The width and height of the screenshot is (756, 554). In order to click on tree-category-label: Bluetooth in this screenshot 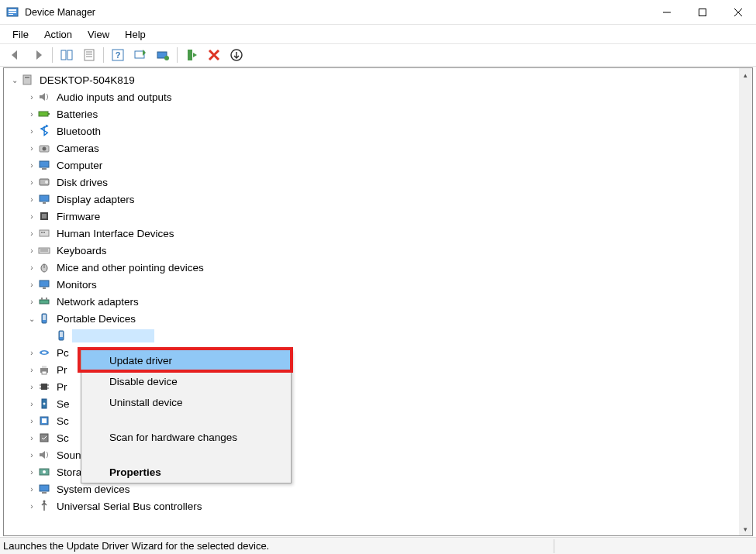, I will do `click(79, 132)`.